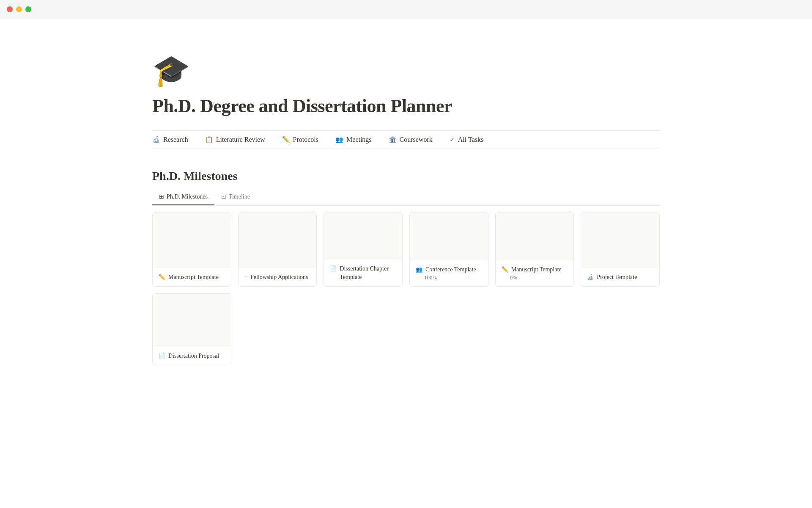  I want to click on milestones-title: Ph.D. Milestones, so click(406, 176).